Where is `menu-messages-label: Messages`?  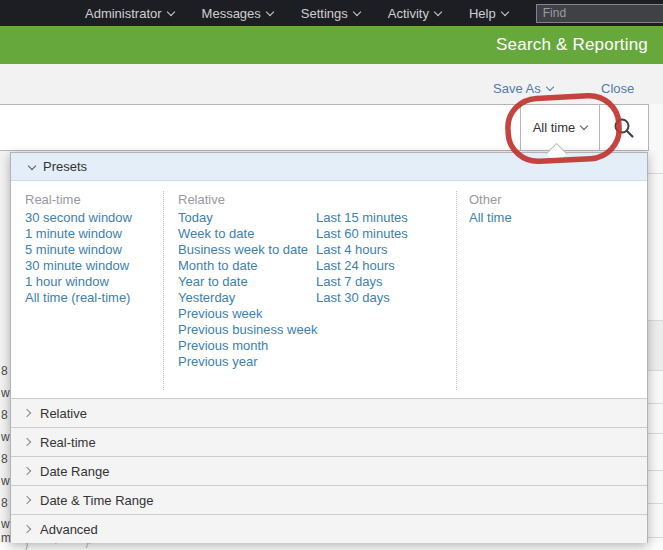
menu-messages-label: Messages is located at coordinates (232, 14).